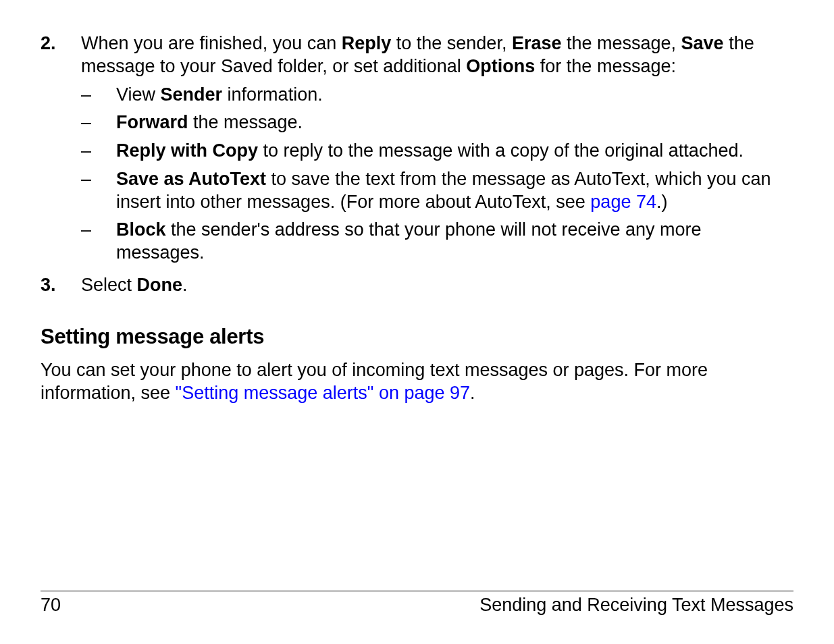  I want to click on bold-sender: Sender, so click(192, 95).